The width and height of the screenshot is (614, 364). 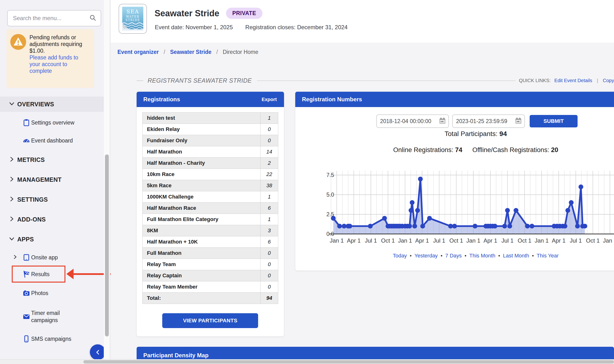 What do you see at coordinates (482, 256) in the screenshot?
I see `range-link-this-month: This Month` at bounding box center [482, 256].